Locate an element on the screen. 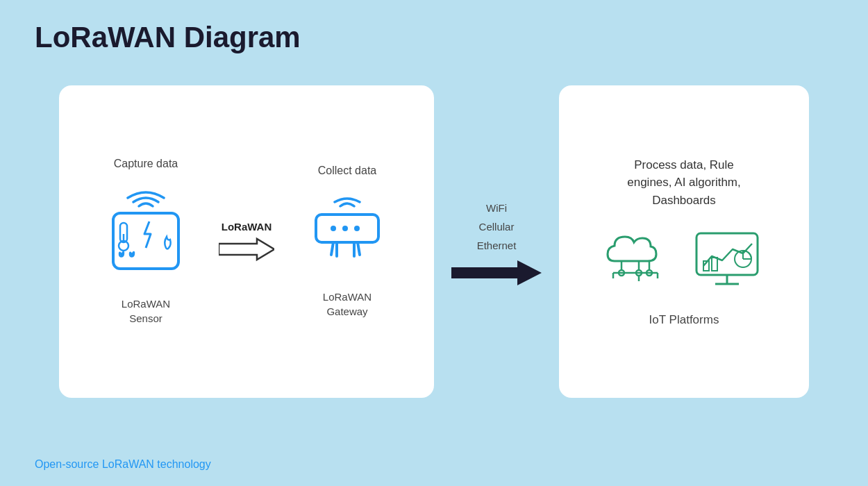 This screenshot has width=868, height=486. footer-link: Open-source LoRaWAN technology is located at coordinates (123, 464).